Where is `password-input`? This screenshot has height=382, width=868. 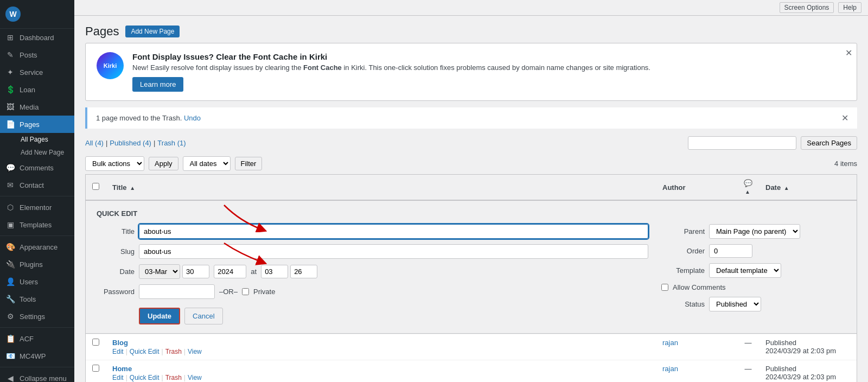 password-input is located at coordinates (177, 292).